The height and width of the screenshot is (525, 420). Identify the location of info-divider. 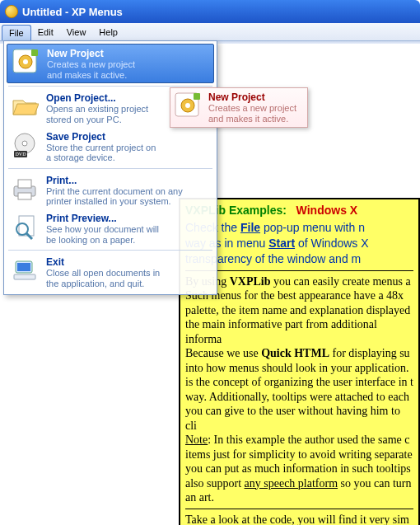
(300, 270).